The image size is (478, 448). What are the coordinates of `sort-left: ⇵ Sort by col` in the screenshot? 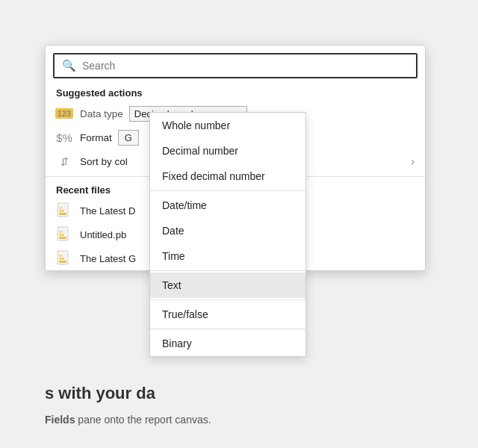 It's located at (92, 161).